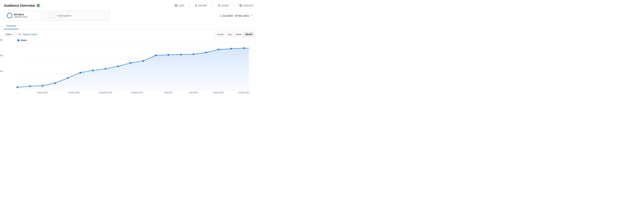 The image size is (644, 222). I want to click on verified-icon, so click(38, 6).